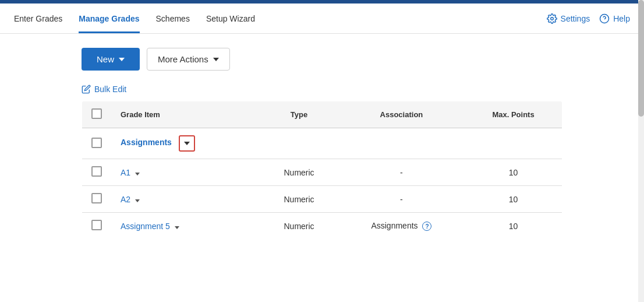 This screenshot has height=302, width=644. What do you see at coordinates (135, 19) in the screenshot?
I see `nav-tabs: Enter Grades Manage Grades Schemes Setup…` at bounding box center [135, 19].